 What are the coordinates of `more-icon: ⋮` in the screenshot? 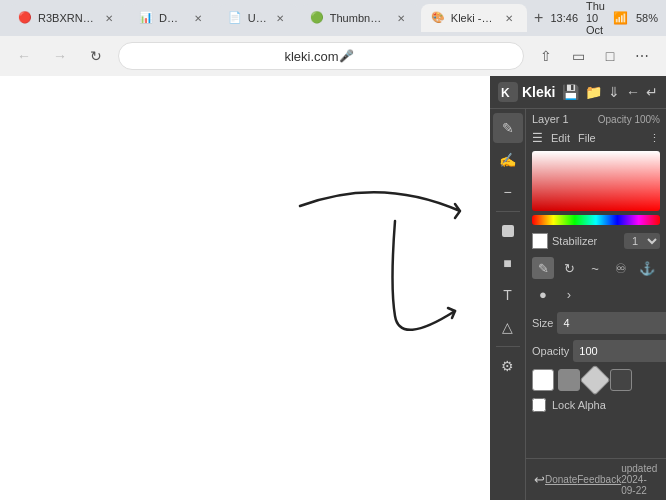 It's located at (654, 138).